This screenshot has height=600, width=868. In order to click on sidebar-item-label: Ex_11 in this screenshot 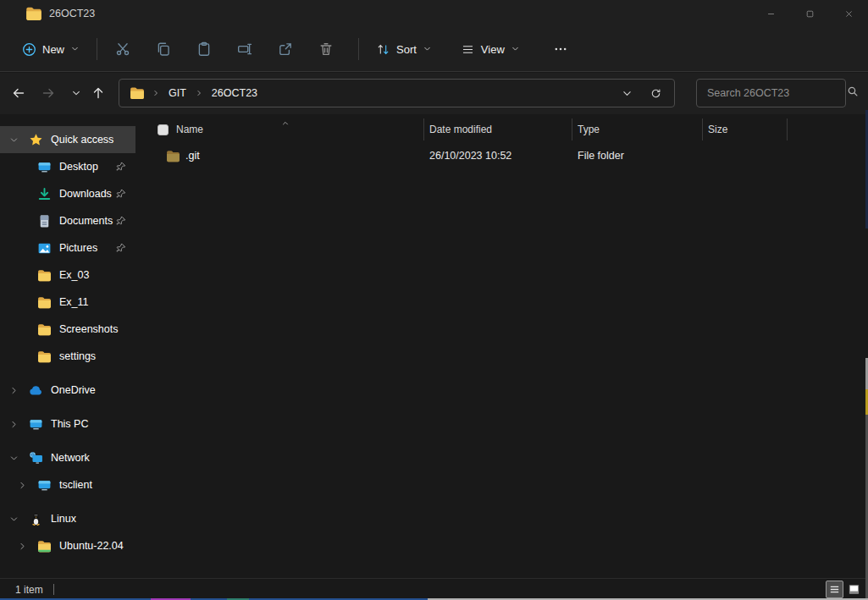, I will do `click(97, 302)`.